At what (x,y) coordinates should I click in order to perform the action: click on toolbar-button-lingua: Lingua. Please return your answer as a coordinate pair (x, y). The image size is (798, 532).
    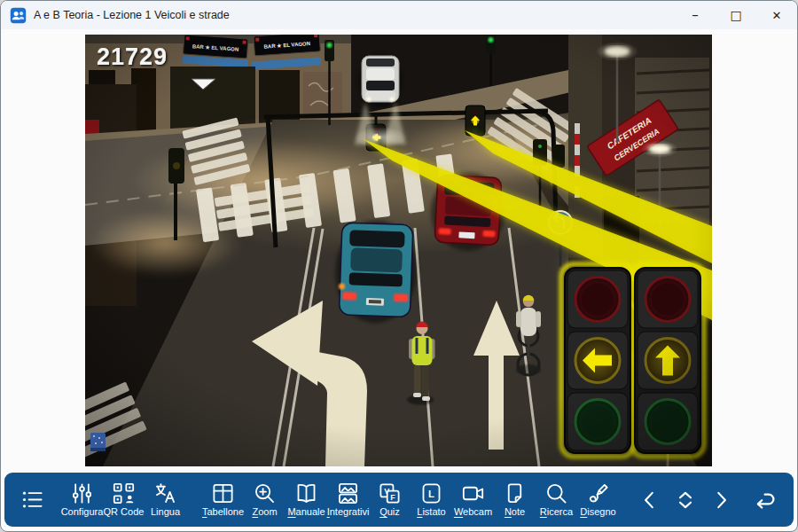
    Looking at the image, I should click on (165, 500).